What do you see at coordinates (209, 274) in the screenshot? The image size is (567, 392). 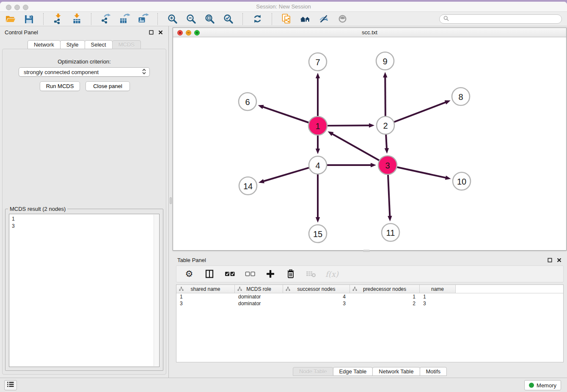 I see `show-columns-icon` at bounding box center [209, 274].